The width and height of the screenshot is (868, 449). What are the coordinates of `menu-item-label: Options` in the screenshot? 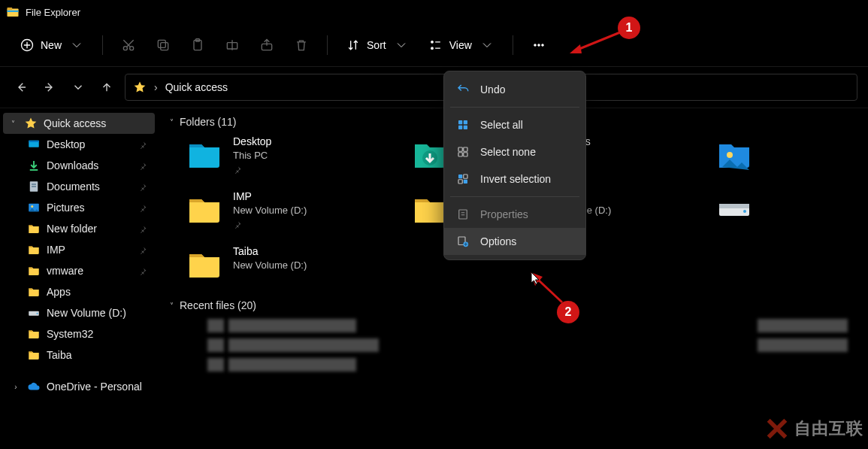 It's located at (498, 241).